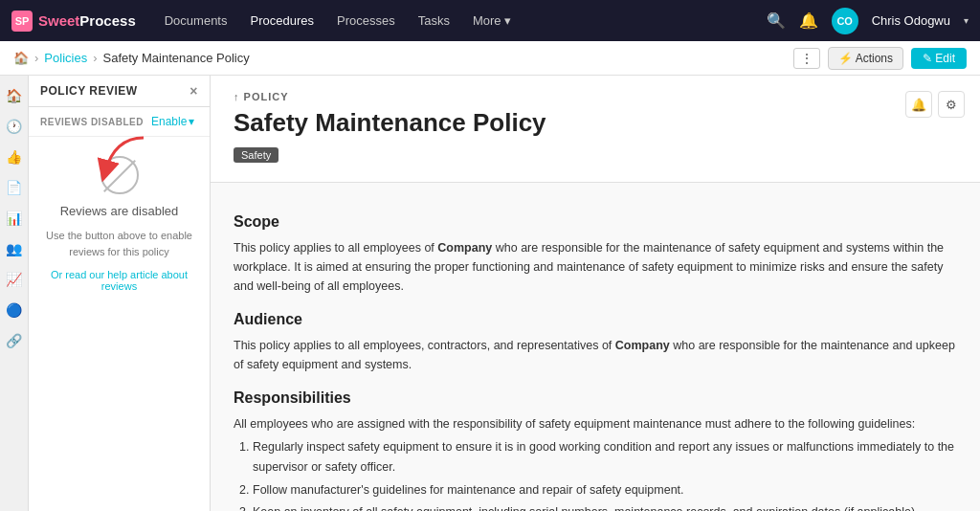 This screenshot has height=511, width=980. What do you see at coordinates (14, 293) in the screenshot?
I see `sidebar-icons: 🏠 🕐 👍 📄 📊 👥 📈 🔵 🔗` at bounding box center [14, 293].